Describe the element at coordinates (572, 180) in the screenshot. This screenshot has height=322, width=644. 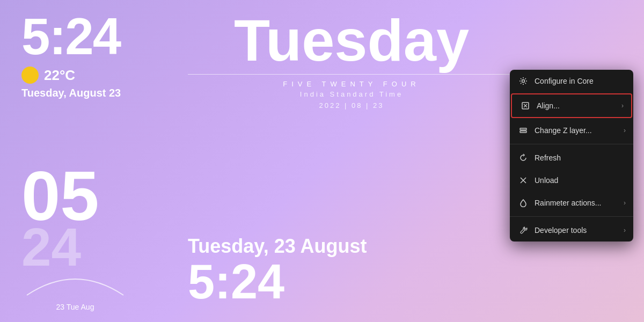
I see `menu-item-unload: Unload` at that location.